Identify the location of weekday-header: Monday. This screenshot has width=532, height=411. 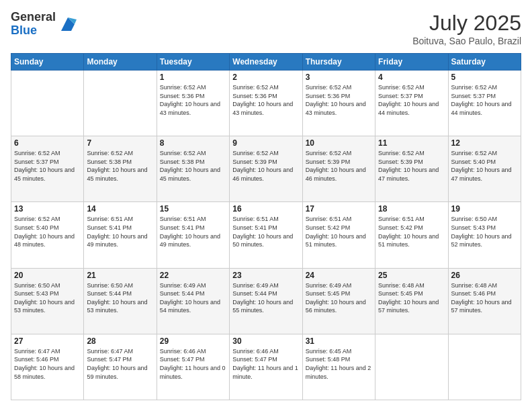
(120, 62).